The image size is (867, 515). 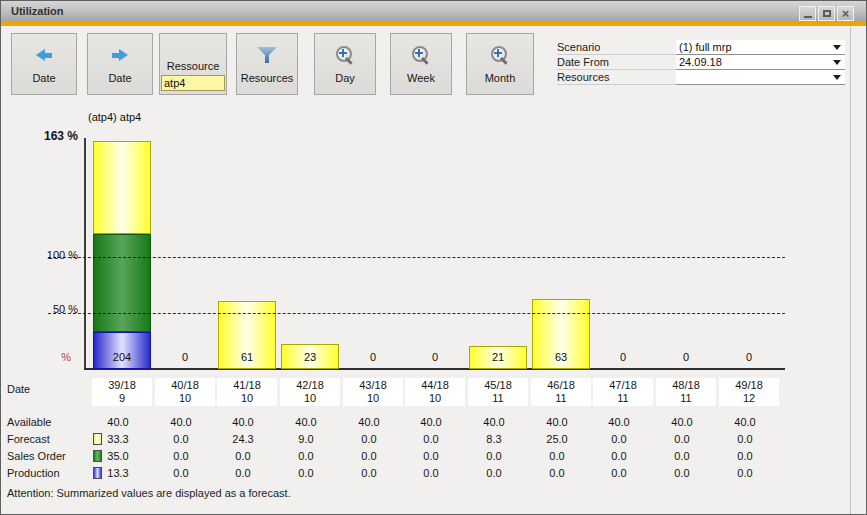 What do you see at coordinates (310, 386) in the screenshot?
I see `date-week: 42/18` at bounding box center [310, 386].